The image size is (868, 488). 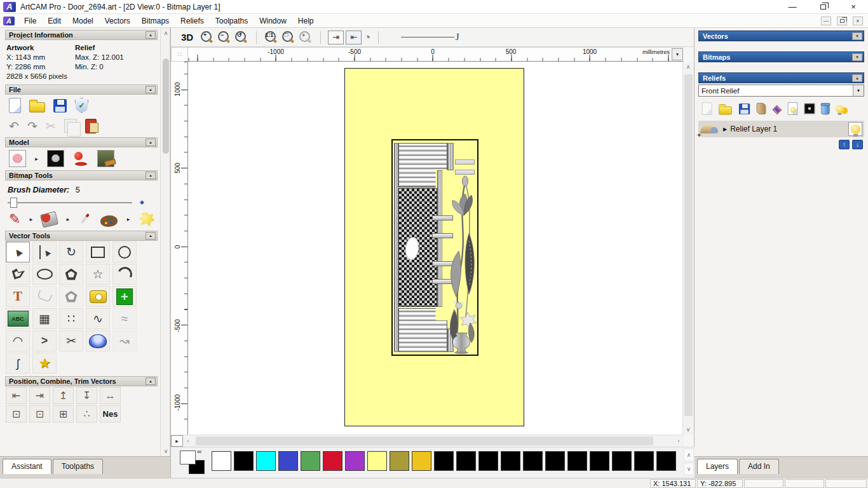 What do you see at coordinates (70, 203) in the screenshot?
I see `slider-track` at bounding box center [70, 203].